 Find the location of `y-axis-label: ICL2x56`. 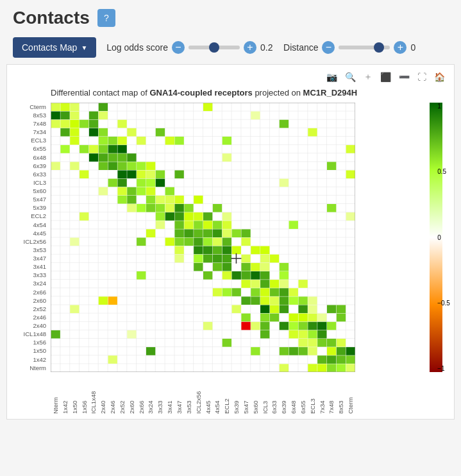

y-axis-label: ICL2x56 is located at coordinates (30, 241).